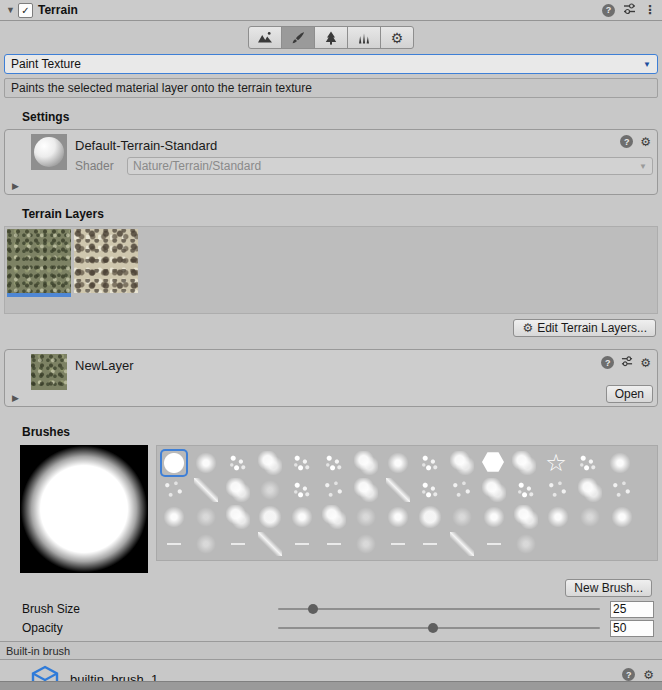 The image size is (662, 690). Describe the element at coordinates (556, 463) in the screenshot. I see `brush-thumbnail-star: ☆` at that location.